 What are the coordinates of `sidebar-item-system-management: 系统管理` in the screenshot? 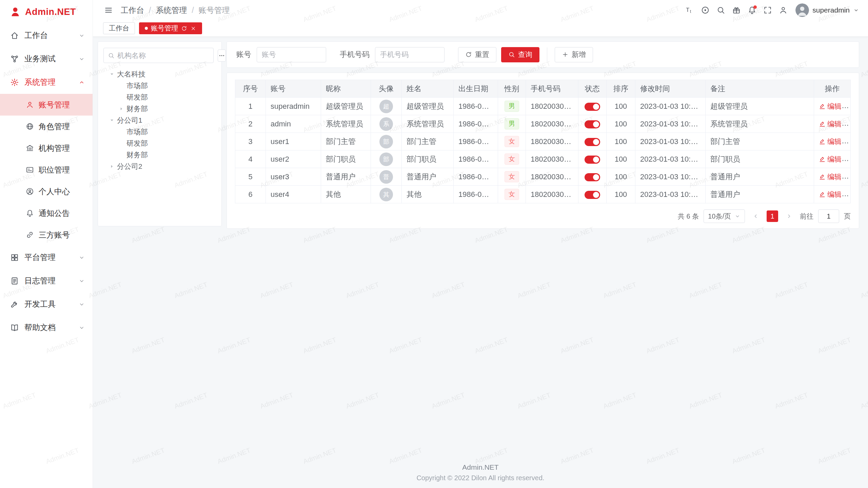 It's located at (46, 82).